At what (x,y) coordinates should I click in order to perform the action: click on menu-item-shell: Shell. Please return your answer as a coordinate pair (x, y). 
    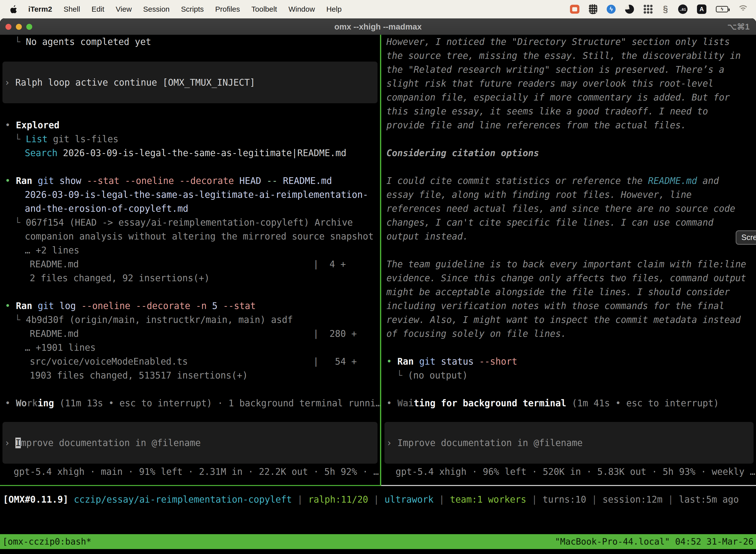
    Looking at the image, I should click on (72, 9).